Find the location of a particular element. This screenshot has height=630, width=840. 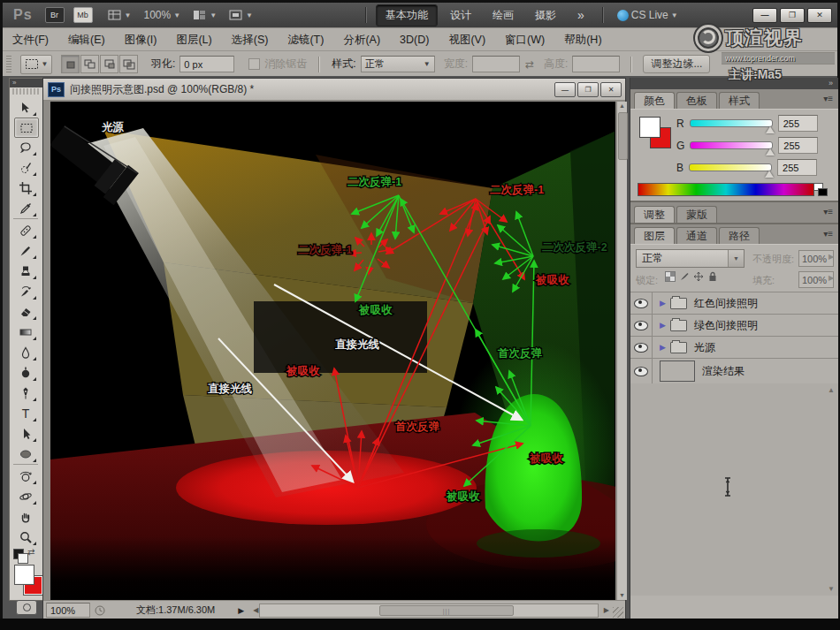

opacity-arrow-icon: ▶ is located at coordinates (831, 256).